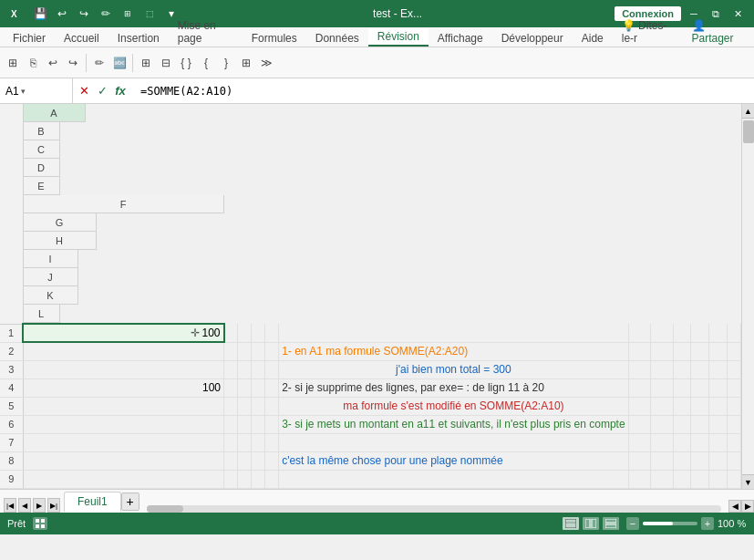 The image size is (754, 560). Describe the element at coordinates (128, 14) in the screenshot. I see `form-icon: ⊞` at that location.